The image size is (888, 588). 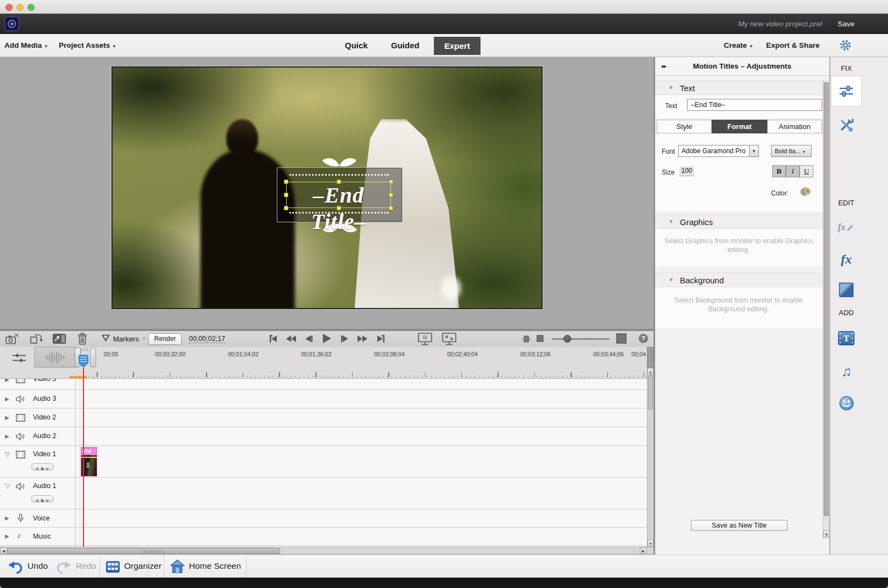 I want to click on font-style-select: Bold Ita... ▼, so click(x=791, y=151).